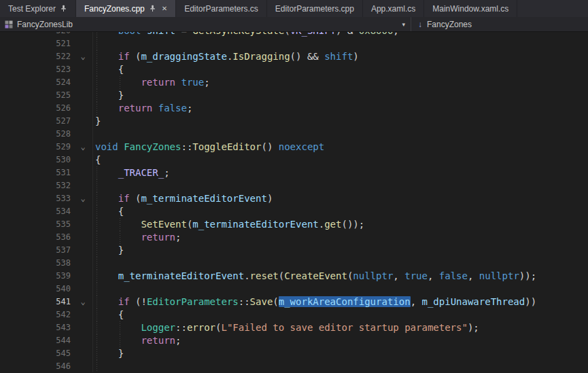  I want to click on chevron-down-icon: ▾, so click(404, 24).